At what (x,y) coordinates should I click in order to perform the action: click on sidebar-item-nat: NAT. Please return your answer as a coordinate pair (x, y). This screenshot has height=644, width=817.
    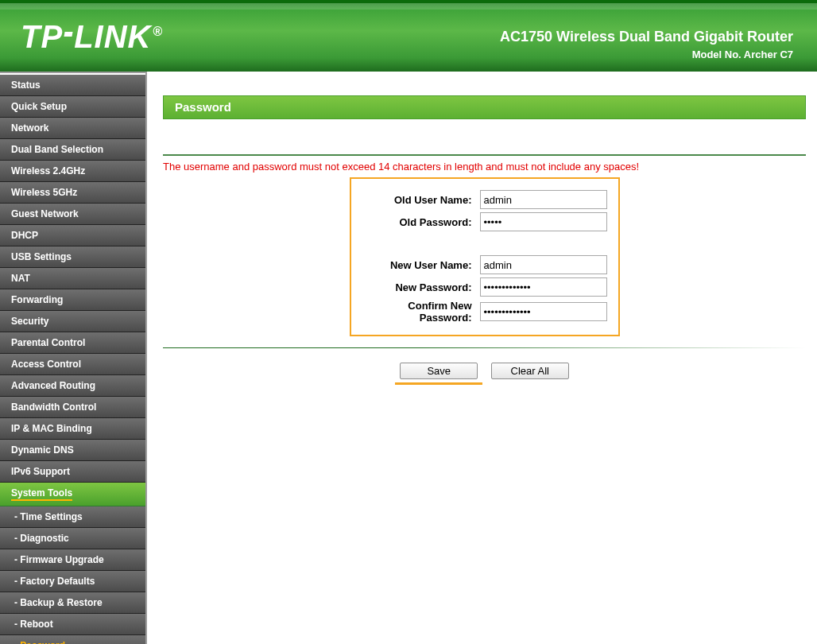
    Looking at the image, I should click on (73, 278).